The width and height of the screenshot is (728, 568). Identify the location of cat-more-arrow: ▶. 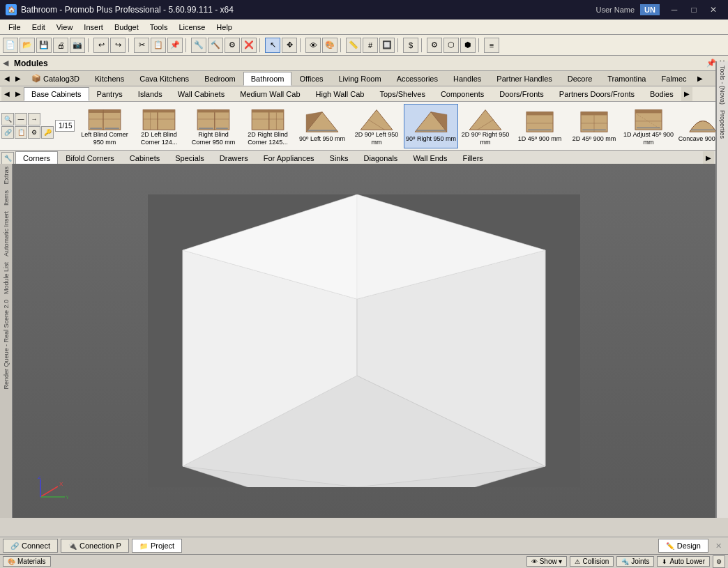
(700, 79).